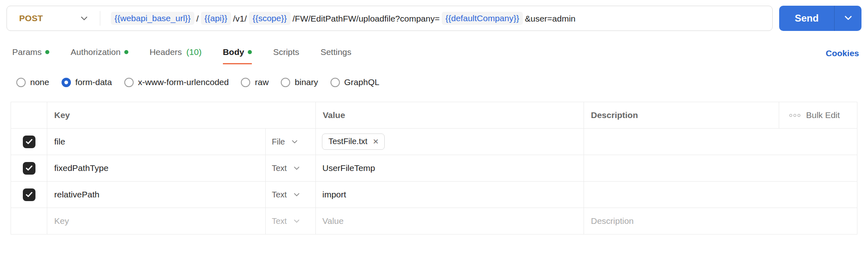 The image size is (868, 254). Describe the element at coordinates (95, 52) in the screenshot. I see `tab-label: Authorization` at that location.